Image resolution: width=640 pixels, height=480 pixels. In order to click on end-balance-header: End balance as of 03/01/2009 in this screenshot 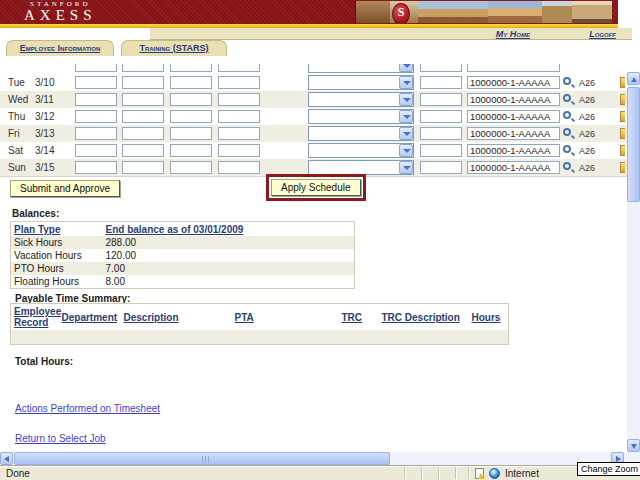, I will do `click(229, 230)`.